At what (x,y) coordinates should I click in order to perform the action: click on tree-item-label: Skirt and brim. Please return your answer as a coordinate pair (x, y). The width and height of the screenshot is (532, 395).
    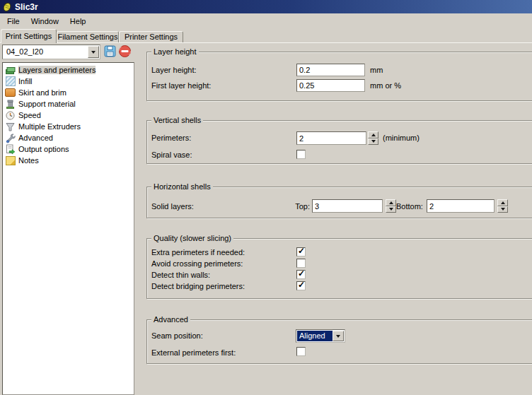
    Looking at the image, I should click on (42, 93).